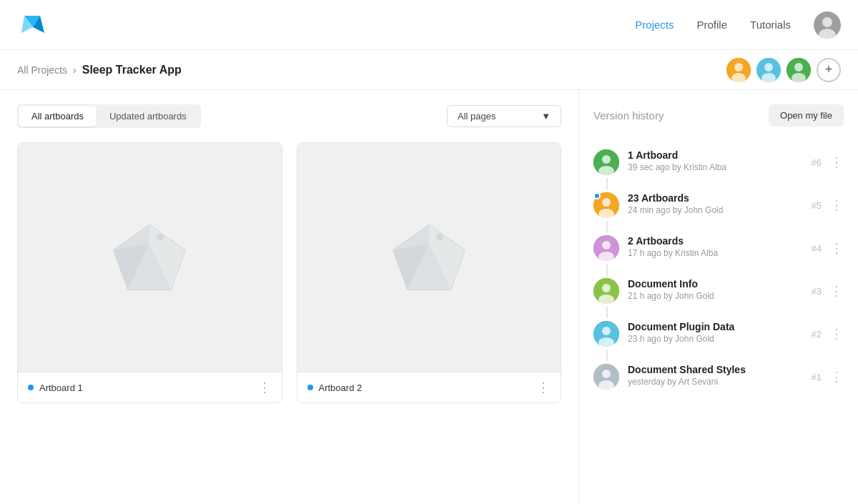 The width and height of the screenshot is (858, 504). Describe the element at coordinates (837, 377) in the screenshot. I see `version-more-button-1: ⋮` at that location.